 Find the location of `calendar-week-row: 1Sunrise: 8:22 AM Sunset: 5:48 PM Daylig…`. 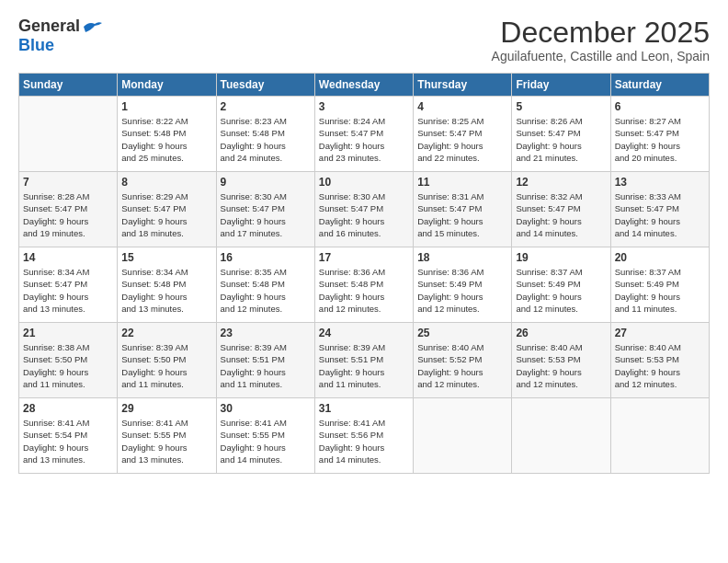

calendar-week-row: 1Sunrise: 8:22 AM Sunset: 5:48 PM Daylig… is located at coordinates (364, 134).